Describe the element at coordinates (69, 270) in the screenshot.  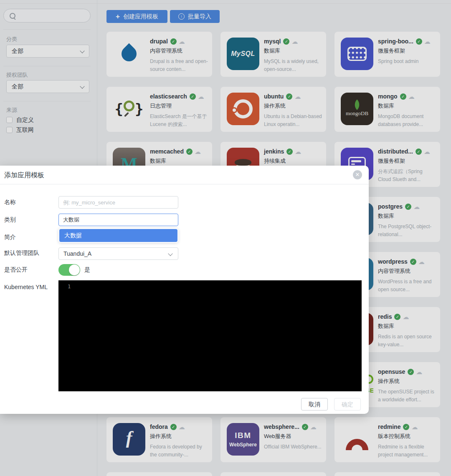
I see `public-toggle` at that location.